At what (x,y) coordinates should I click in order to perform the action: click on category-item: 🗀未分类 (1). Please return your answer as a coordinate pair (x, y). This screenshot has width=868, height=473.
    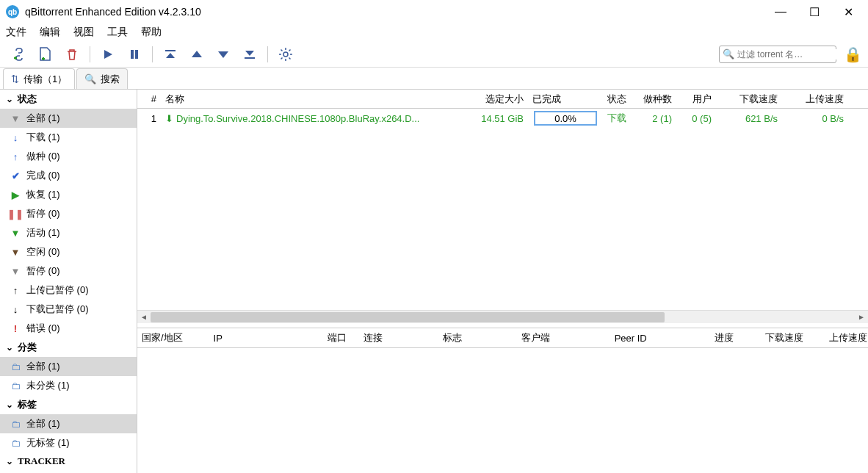
    Looking at the image, I should click on (68, 386).